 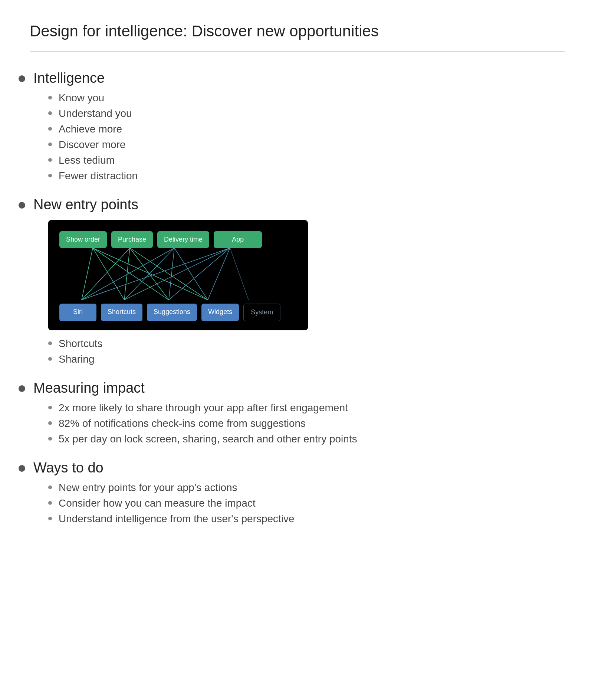 What do you see at coordinates (307, 519) in the screenshot?
I see `list-item: Understand intelligence from the user's …` at bounding box center [307, 519].